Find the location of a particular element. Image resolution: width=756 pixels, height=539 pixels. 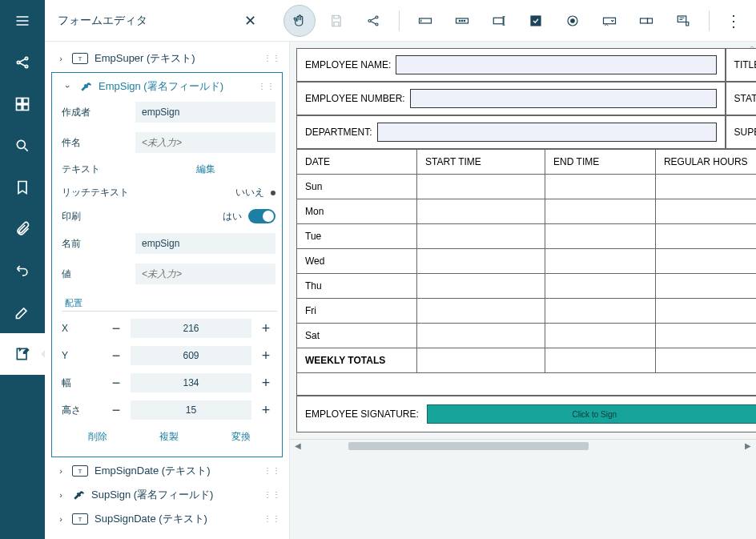

col-date: DATE is located at coordinates (357, 162).